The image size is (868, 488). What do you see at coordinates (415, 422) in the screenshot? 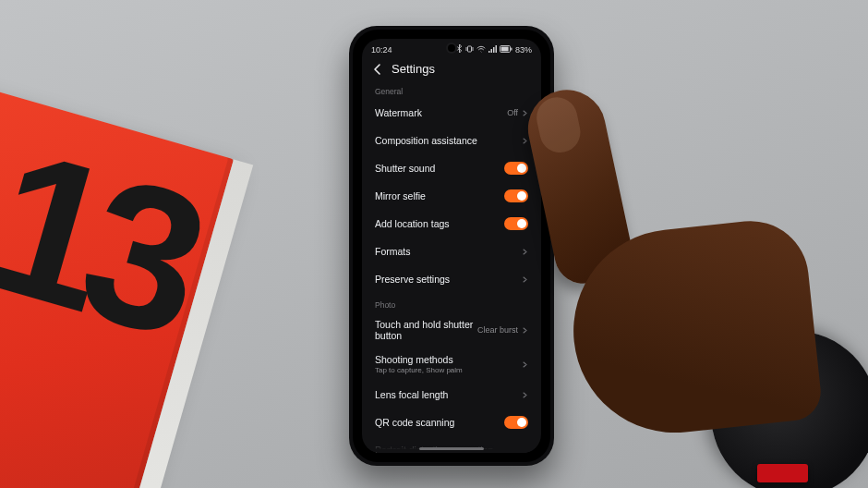
I see `row-label: QR code scanning` at bounding box center [415, 422].